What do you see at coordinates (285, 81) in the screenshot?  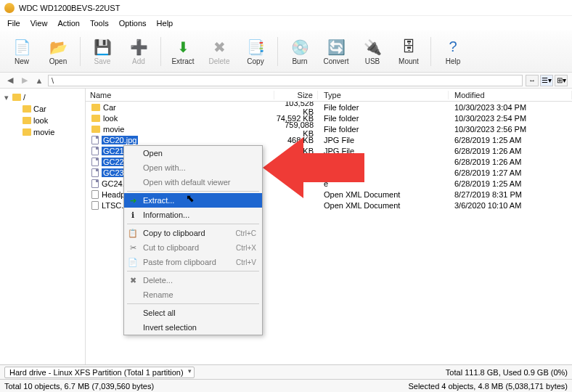 I see `path-field: \` at bounding box center [285, 81].